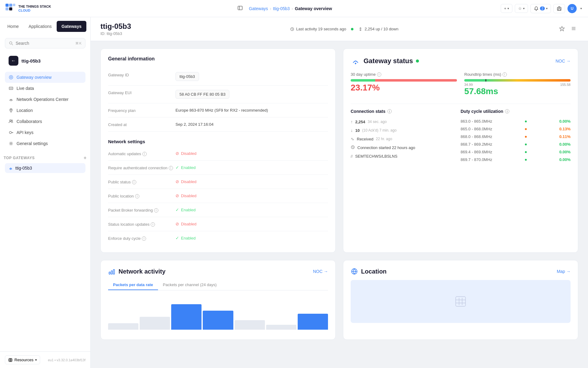 This screenshot has width=588, height=368. Describe the element at coordinates (486, 80) in the screenshot. I see `rtt-marker` at that location.